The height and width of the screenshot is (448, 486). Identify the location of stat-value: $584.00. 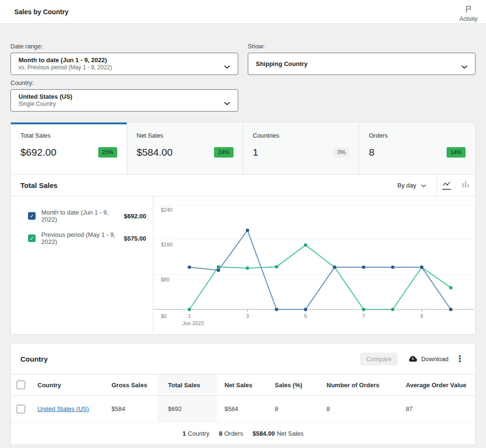
(155, 152).